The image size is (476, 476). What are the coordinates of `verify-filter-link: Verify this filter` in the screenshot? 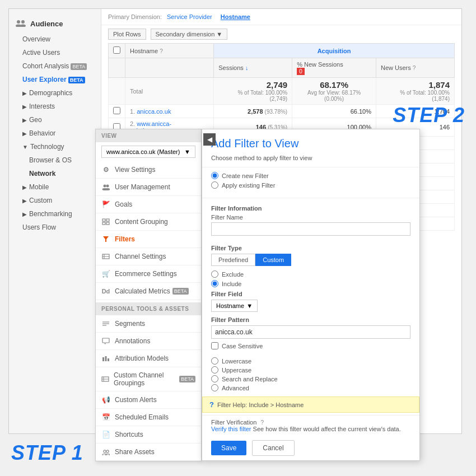 It's located at (231, 429).